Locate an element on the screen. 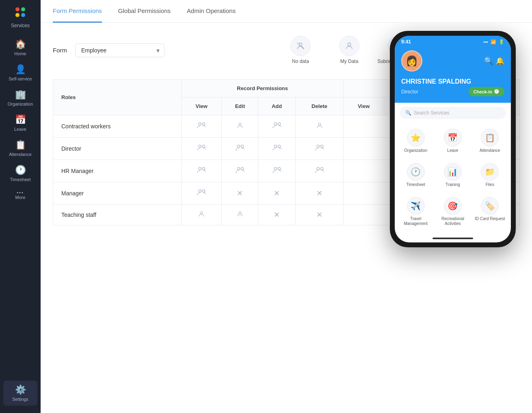 This screenshot has height=413, width=532. sidebar-item-organization: 🏢 Organization is located at coordinates (20, 98).